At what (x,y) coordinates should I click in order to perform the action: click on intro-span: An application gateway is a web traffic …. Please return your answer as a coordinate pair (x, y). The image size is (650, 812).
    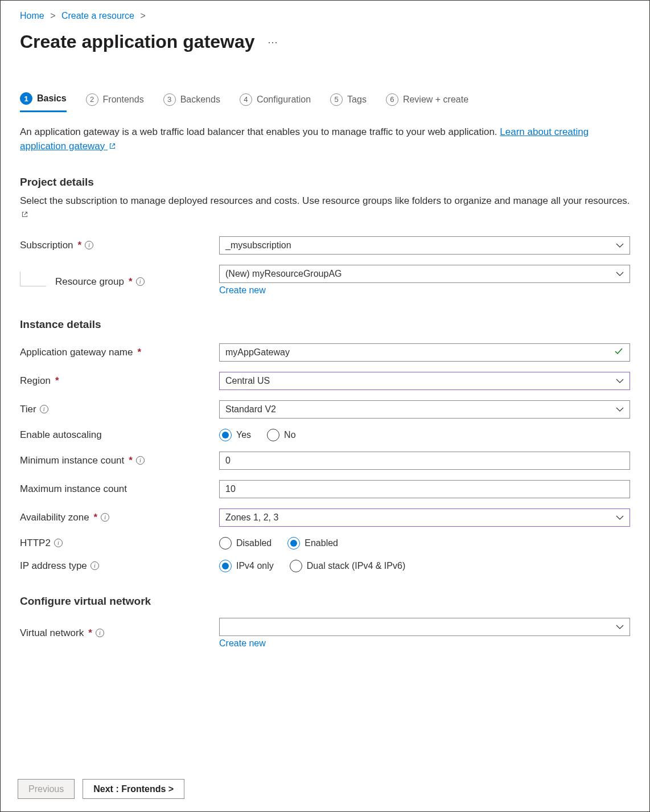
    Looking at the image, I should click on (260, 132).